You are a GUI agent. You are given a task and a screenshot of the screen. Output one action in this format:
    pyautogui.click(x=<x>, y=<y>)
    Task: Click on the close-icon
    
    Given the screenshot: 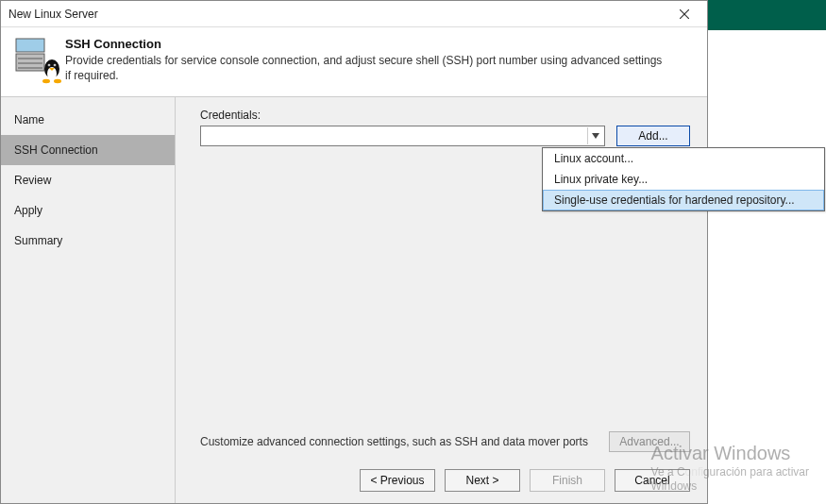 What is the action you would take?
    pyautogui.click(x=684, y=14)
    